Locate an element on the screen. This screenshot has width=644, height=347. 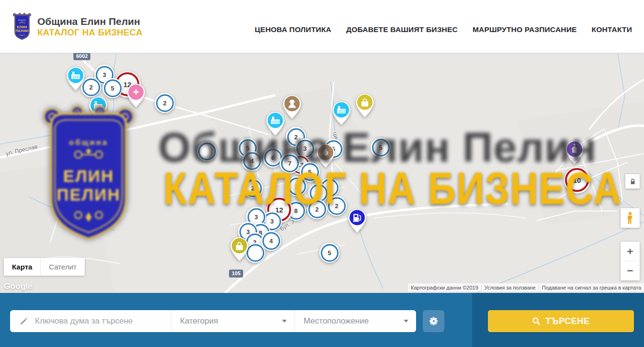
search-fields: Категория Местоположение is located at coordinates (213, 321).